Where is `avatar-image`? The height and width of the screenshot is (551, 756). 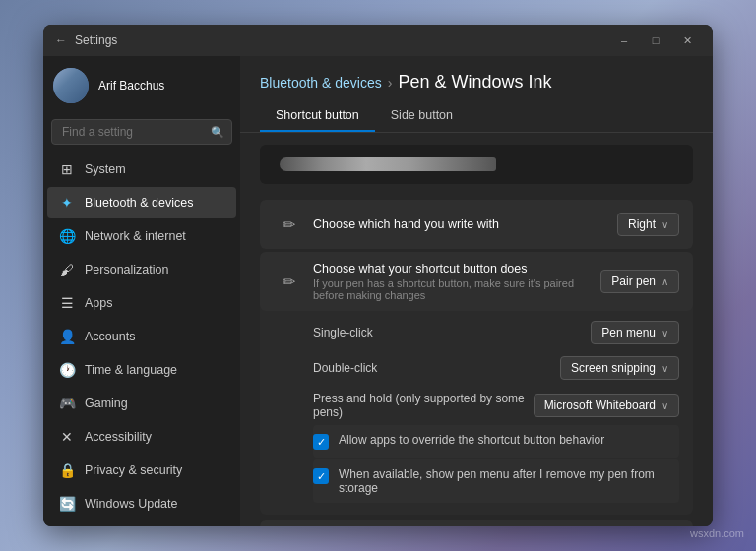
avatar-image is located at coordinates (71, 86).